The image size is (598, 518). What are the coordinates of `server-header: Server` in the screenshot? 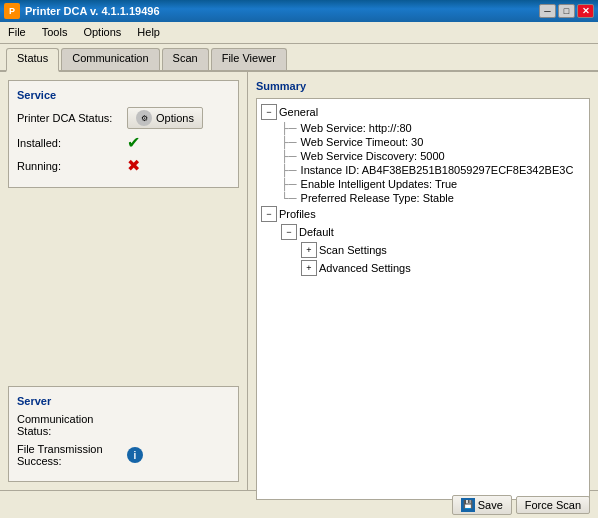 It's located at (124, 401).